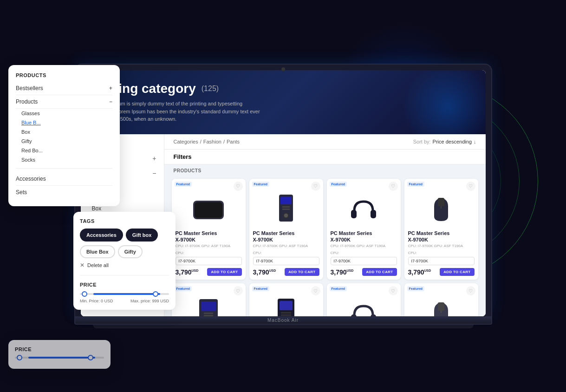 The image size is (566, 392). Describe the element at coordinates (441, 261) in the screenshot. I see `product-select-4: I7-9700K` at that location.